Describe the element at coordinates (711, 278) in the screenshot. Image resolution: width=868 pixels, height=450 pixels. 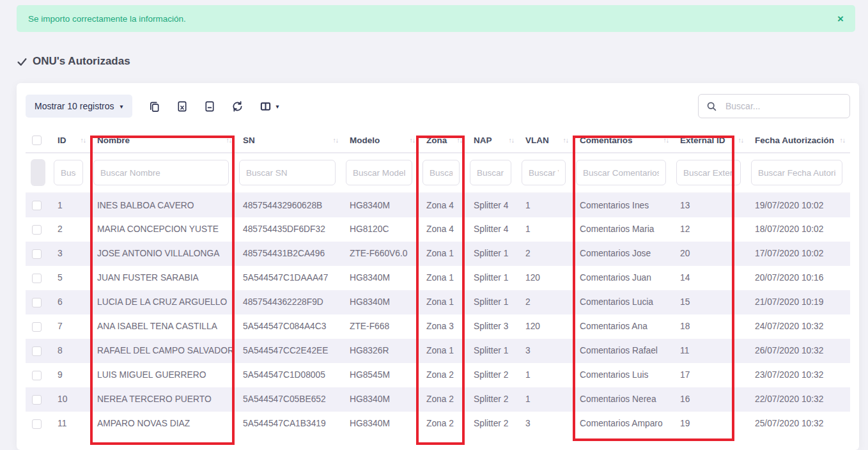
I see `cell-external_id: 14` at that location.